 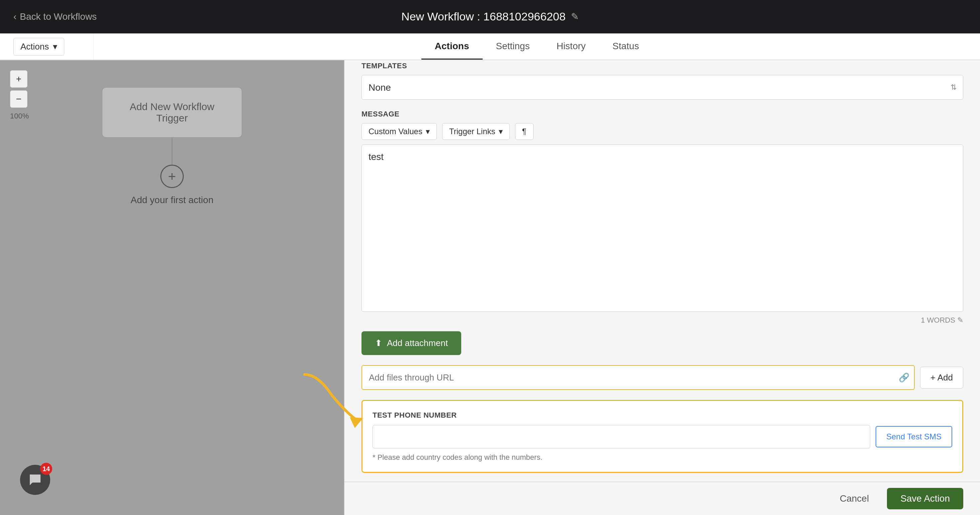 I want to click on word-count: 1 WORDS ✎, so click(x=662, y=320).